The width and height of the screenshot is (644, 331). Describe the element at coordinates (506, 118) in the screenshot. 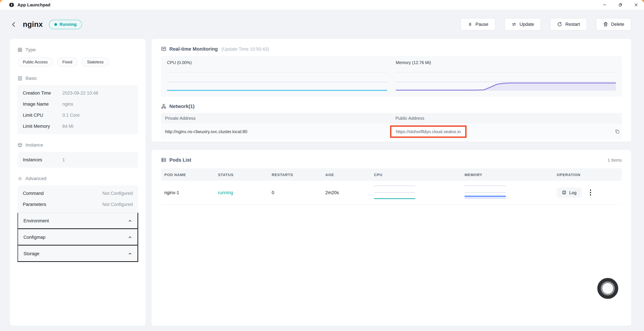

I see `public-address-column-header: Public Address` at that location.